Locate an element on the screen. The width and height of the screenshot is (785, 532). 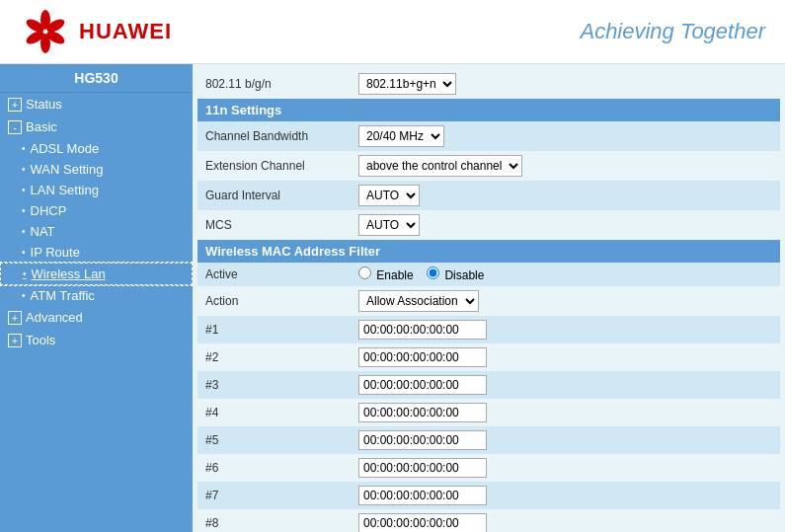
enable-label: Enable is located at coordinates (395, 275).